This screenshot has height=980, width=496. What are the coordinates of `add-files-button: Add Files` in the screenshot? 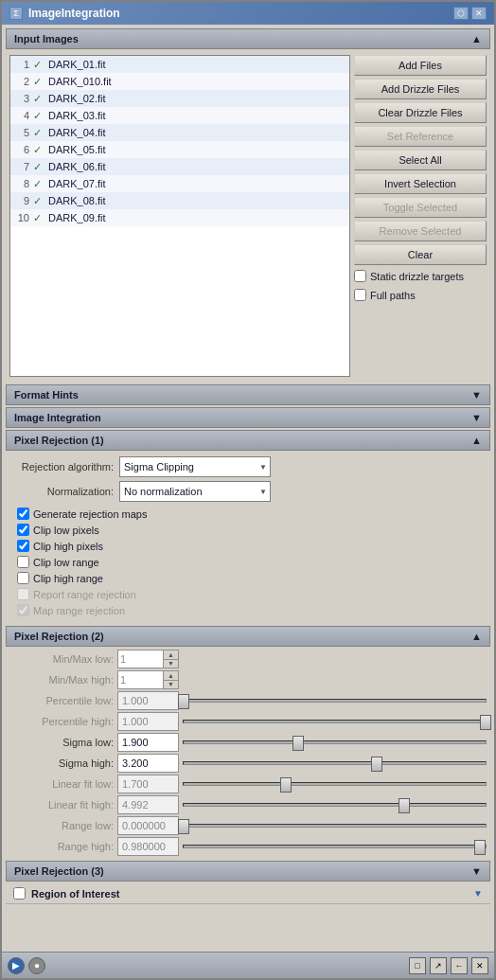 It's located at (420, 65).